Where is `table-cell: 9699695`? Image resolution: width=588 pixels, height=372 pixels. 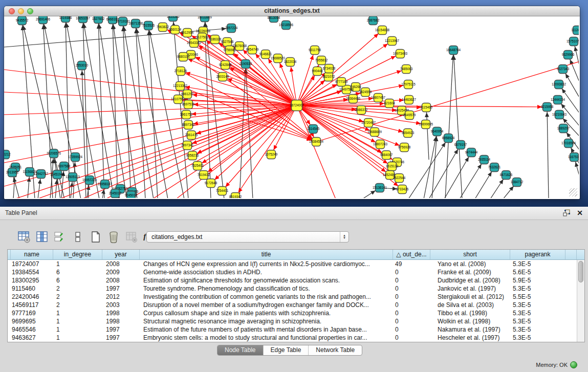
table-cell: 9699695 is located at coordinates (32, 321).